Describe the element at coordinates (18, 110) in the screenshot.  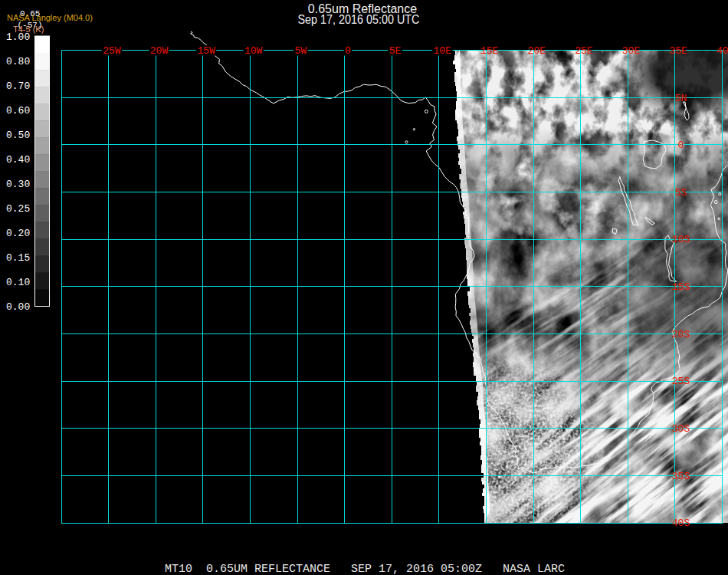
I see `svg-text: 0.60` at that location.